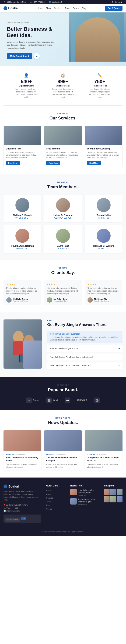  What do you see at coordinates (63, 530) in the screenshot?
I see `footer-bottom: Copyright ©2023 Boakai Theme. All Rights…` at bounding box center [63, 530].